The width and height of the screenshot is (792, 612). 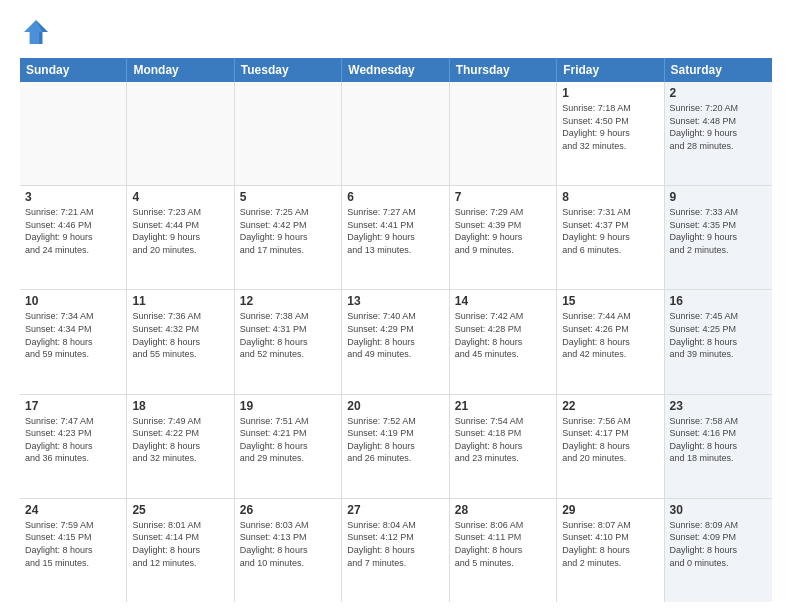 I want to click on day-info: Sunrise: 7:56 AM Sunset: 4:17 PM Dayligh…, so click(x=610, y=440).